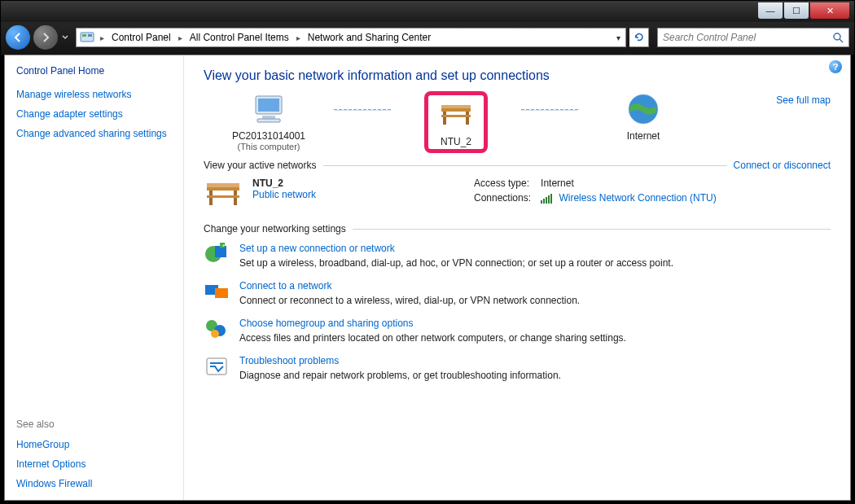 The height and width of the screenshot is (504, 855). I want to click on breadcrumb-network-sharing: Network and Sharing Center, so click(370, 37).